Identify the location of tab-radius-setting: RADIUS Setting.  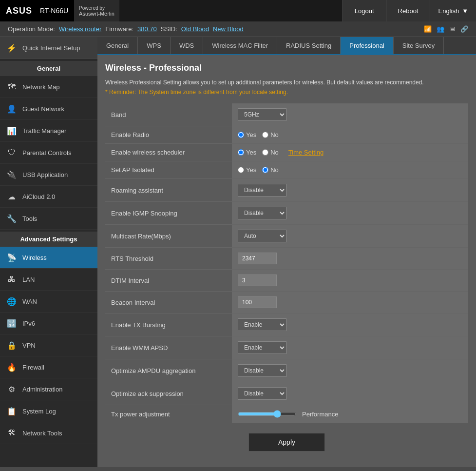
(309, 46).